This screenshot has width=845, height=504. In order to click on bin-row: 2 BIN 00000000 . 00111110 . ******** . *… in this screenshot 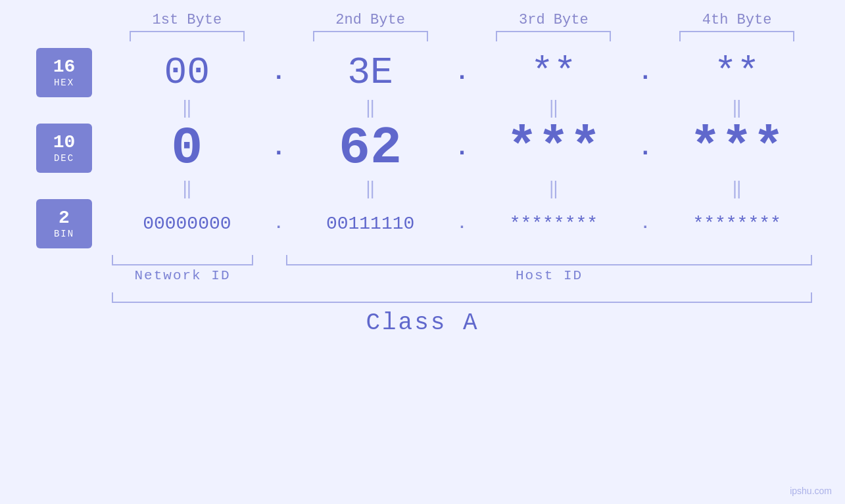, I will do `click(422, 223)`.